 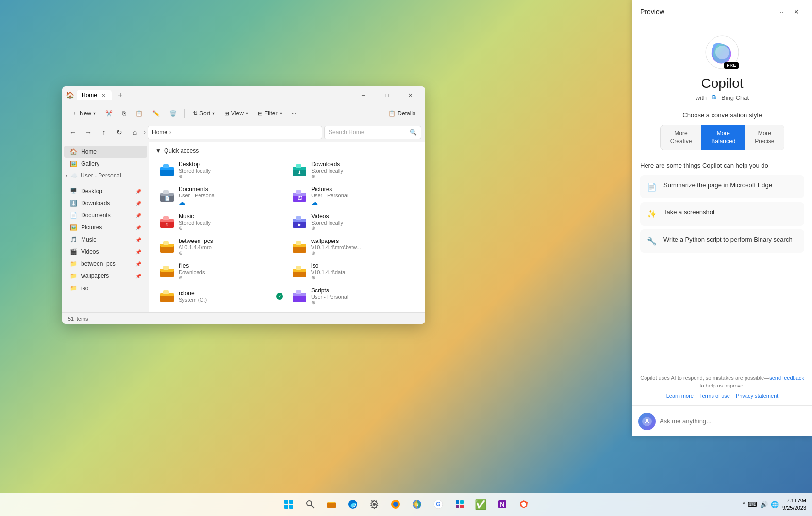 What do you see at coordinates (310, 504) in the screenshot?
I see `search-taskbar-button` at bounding box center [310, 504].